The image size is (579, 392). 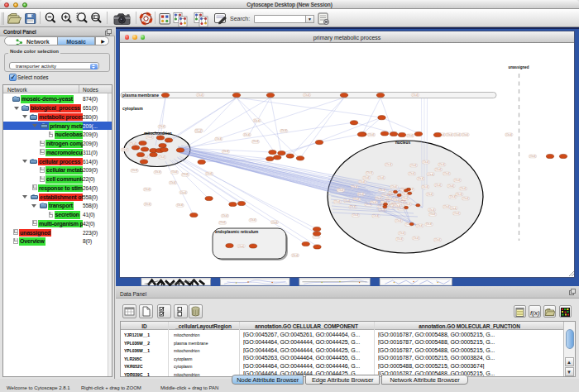 I want to click on svg-text: plasma membrane, so click(x=141, y=95).